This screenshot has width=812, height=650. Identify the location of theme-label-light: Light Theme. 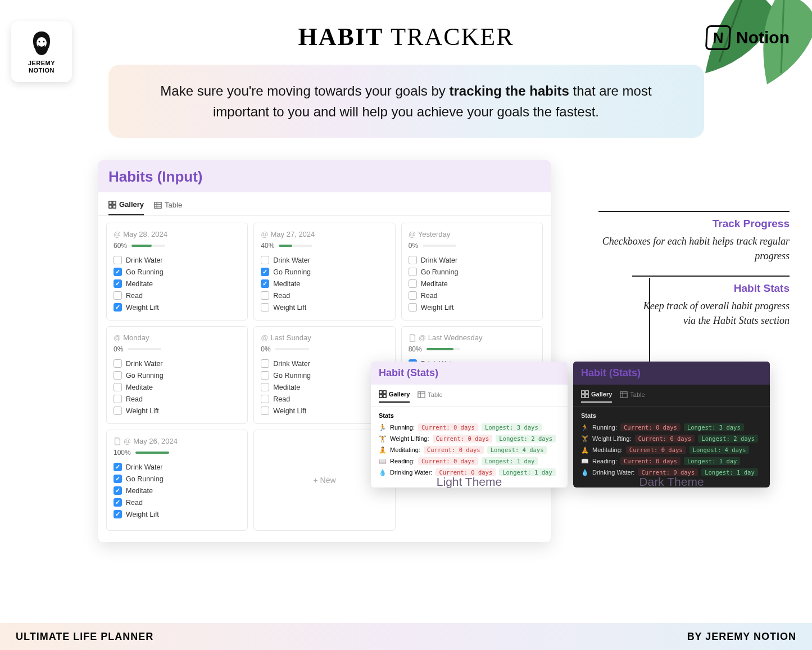
(469, 482).